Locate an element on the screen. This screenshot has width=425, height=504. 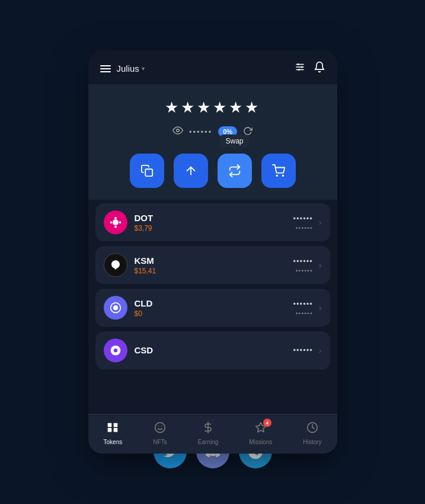
nfts-icon is located at coordinates (160, 429).